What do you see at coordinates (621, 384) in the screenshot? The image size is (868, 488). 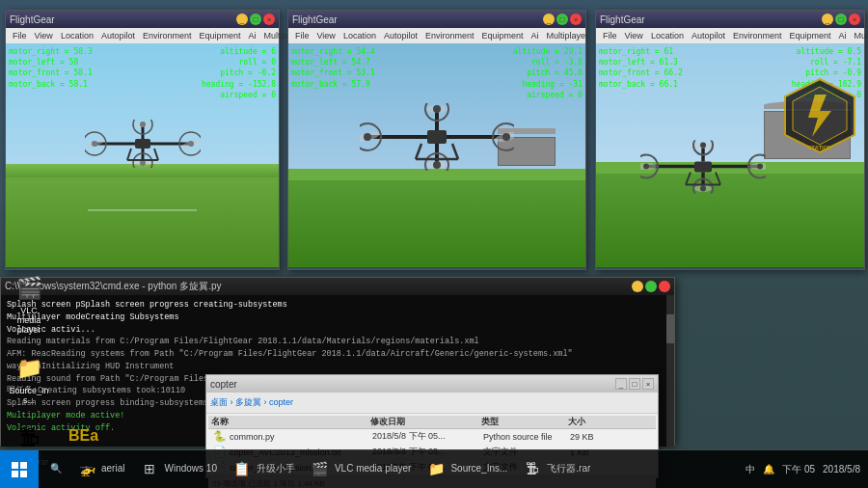 I see `explorer-minimize: _` at bounding box center [621, 384].